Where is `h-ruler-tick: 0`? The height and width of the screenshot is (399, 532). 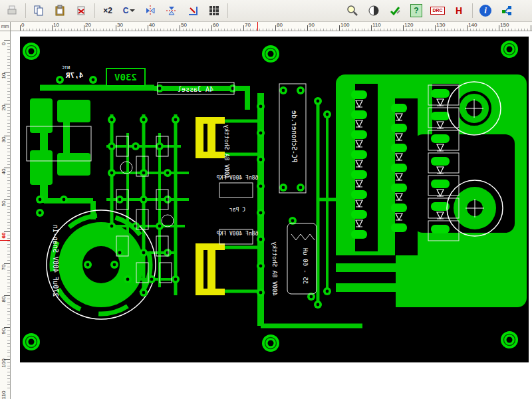 h-ruler-tick: 0 is located at coordinates (23, 25).